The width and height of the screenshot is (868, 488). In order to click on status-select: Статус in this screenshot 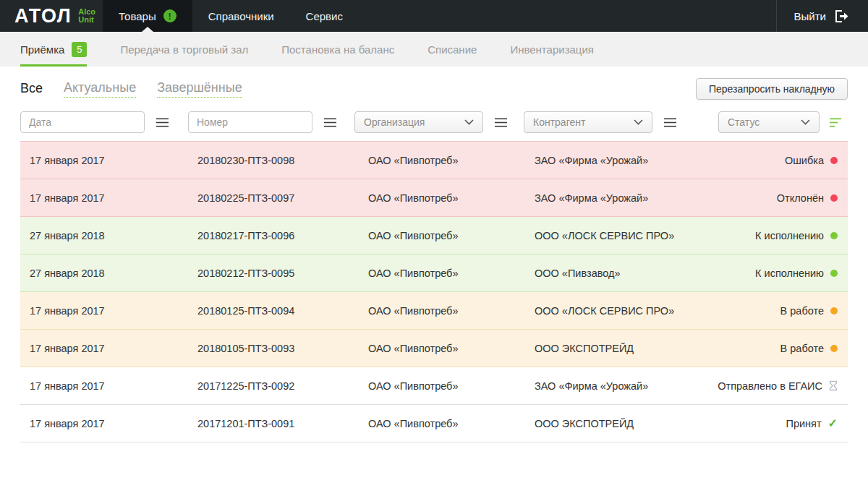, I will do `click(769, 122)`.